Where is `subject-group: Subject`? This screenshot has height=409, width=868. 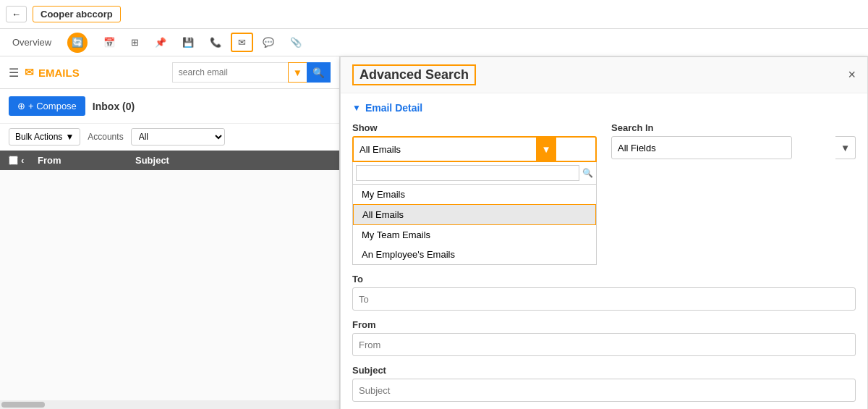
subject-group: Subject is located at coordinates (604, 384).